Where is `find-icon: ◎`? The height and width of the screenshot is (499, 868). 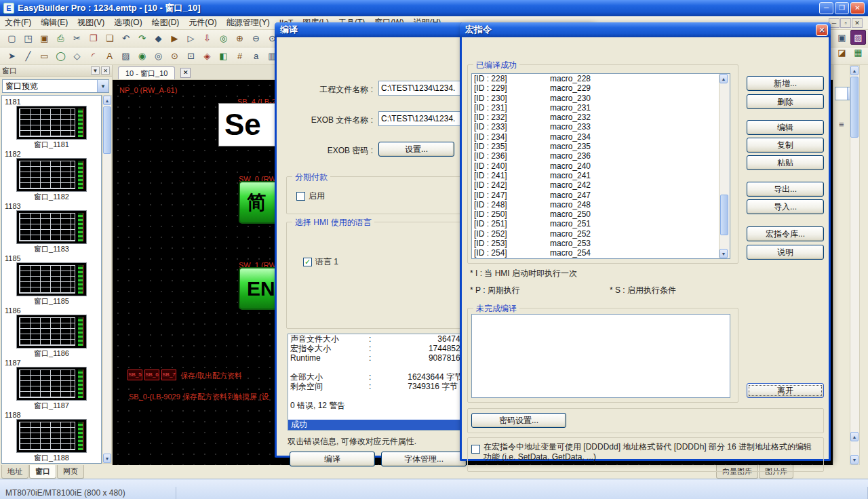 find-icon: ◎ is located at coordinates (224, 39).